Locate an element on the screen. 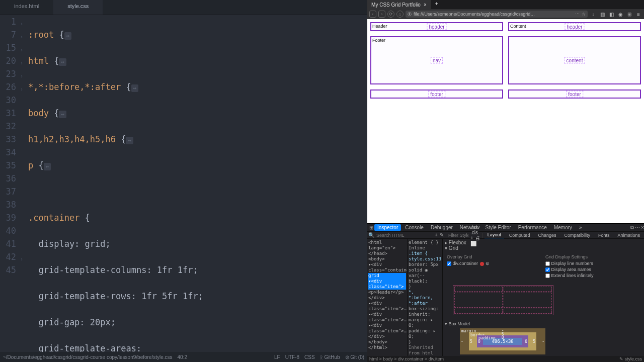 This screenshot has width=644, height=362. grid-cell: Footer nav is located at coordinates (437, 60).